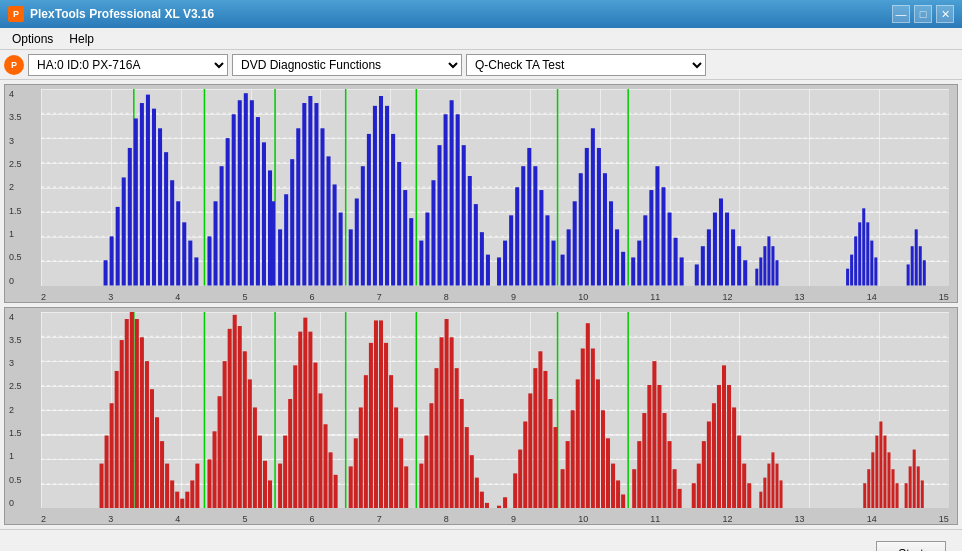  What do you see at coordinates (945, 14) in the screenshot?
I see `close-button: ✕` at bounding box center [945, 14].